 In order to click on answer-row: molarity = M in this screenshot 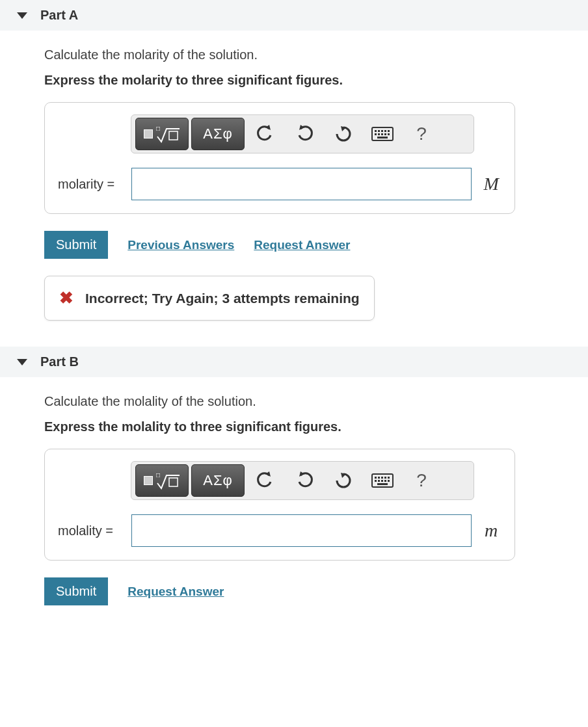, I will do `click(280, 184)`.